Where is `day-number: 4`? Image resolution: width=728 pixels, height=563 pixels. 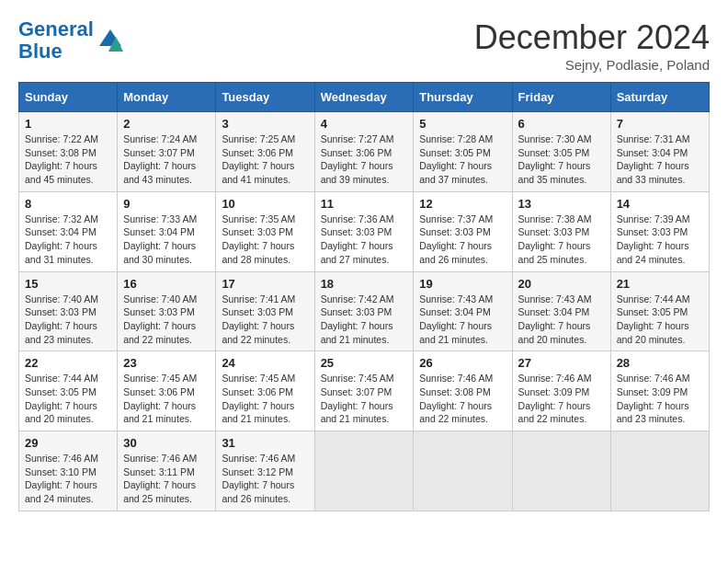
day-number: 4 is located at coordinates (364, 123).